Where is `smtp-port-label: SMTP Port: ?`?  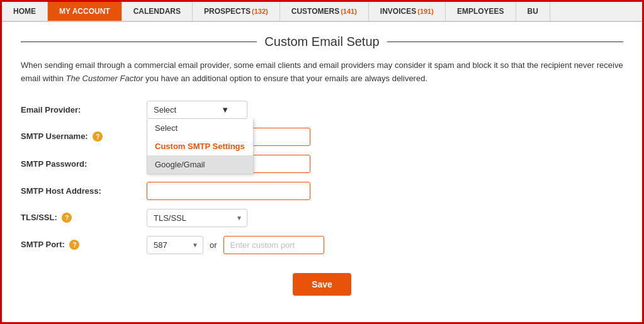
smtp-port-label: SMTP Port: ? is located at coordinates (84, 245).